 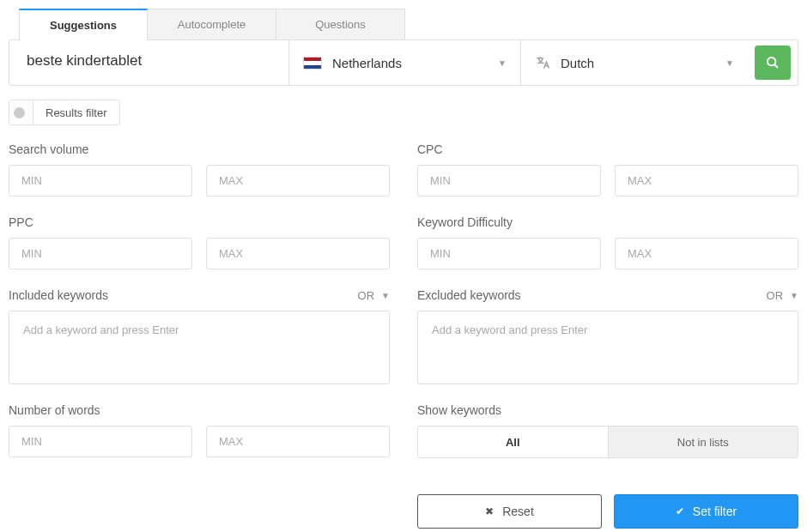 What do you see at coordinates (608, 336) in the screenshot?
I see `filter-excluded-keywords: Excluded keywords OR ▼ Add a keyword and…` at bounding box center [608, 336].